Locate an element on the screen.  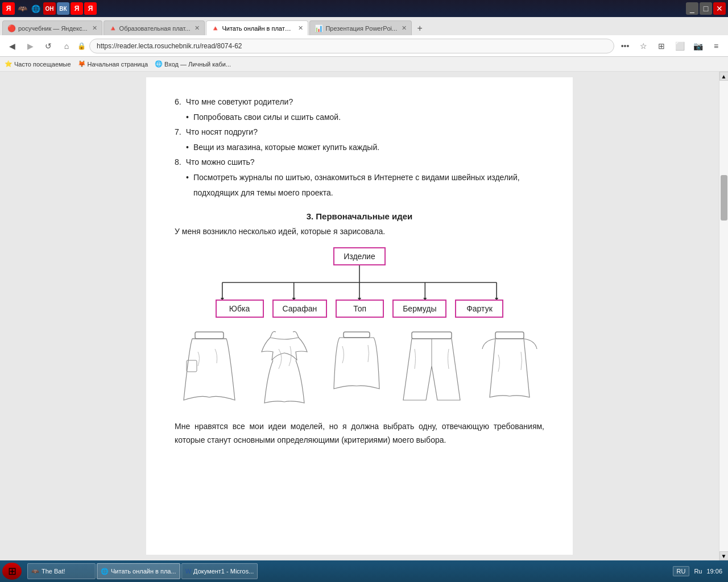
tab2-favicon: 🔺 is located at coordinates (113, 28).